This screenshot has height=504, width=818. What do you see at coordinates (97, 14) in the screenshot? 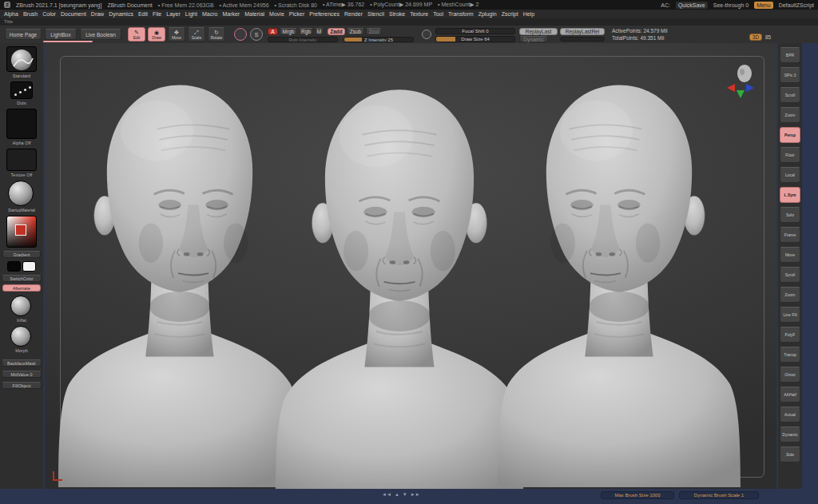
I see `menu-draw: Draw` at bounding box center [97, 14].